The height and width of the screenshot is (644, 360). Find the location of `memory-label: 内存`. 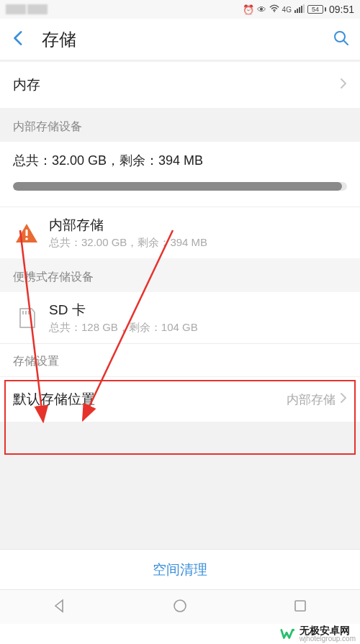

memory-label: 内存 is located at coordinates (27, 85).